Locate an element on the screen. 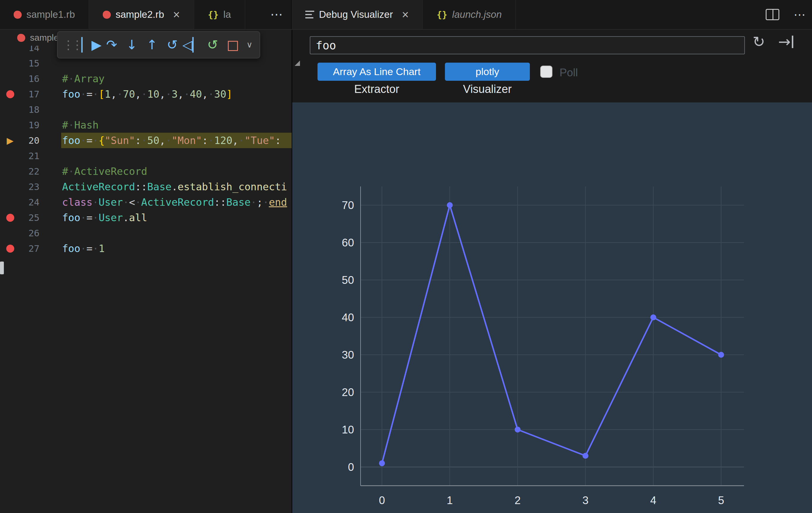 The image size is (812, 513). line-number: 21 is located at coordinates (30, 156).